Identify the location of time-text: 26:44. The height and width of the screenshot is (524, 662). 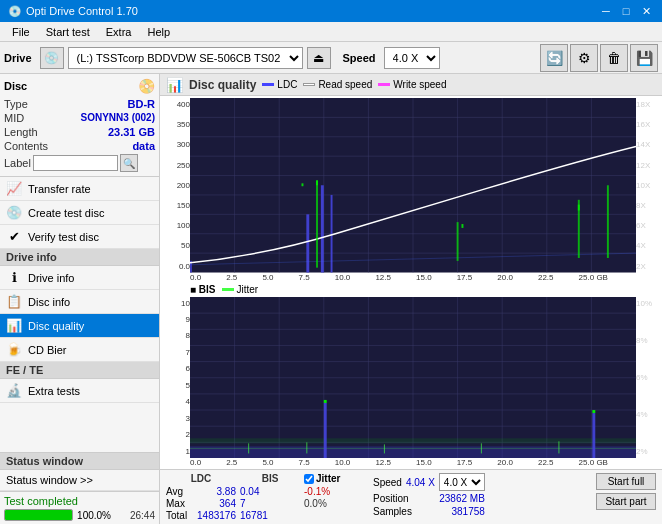
(135, 516).